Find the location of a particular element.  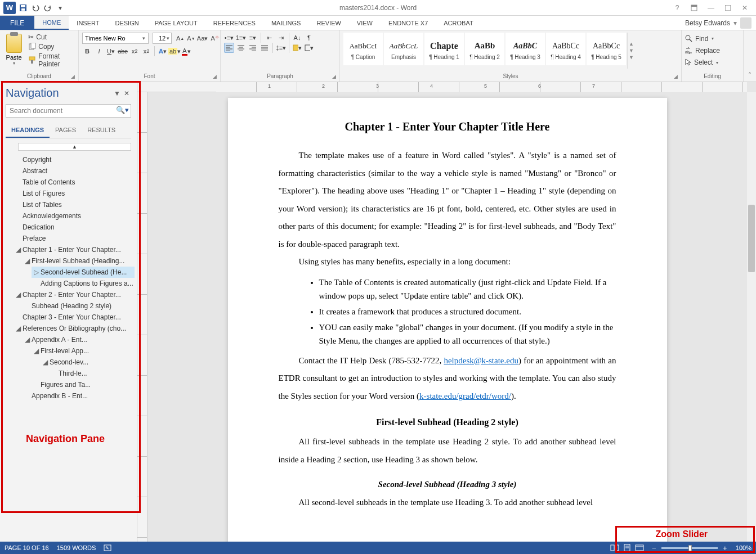

clear-formatting-icon: A✧ is located at coordinates (213, 38).